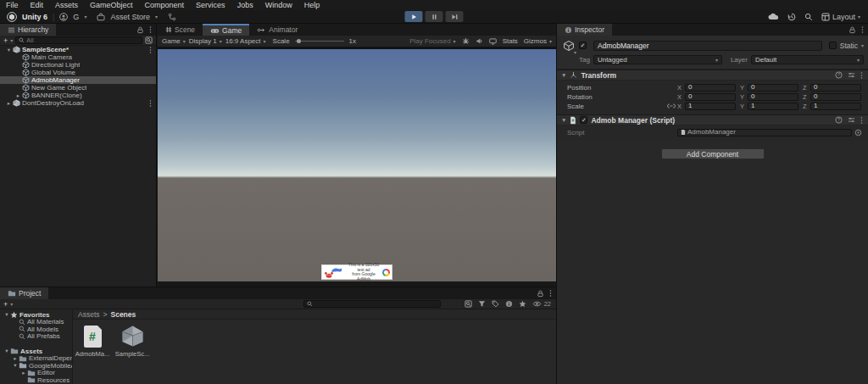  Describe the element at coordinates (357, 272) in the screenshot. I see `admob-test-banner: This is a 320x50 test ad from Google AdM…` at that location.